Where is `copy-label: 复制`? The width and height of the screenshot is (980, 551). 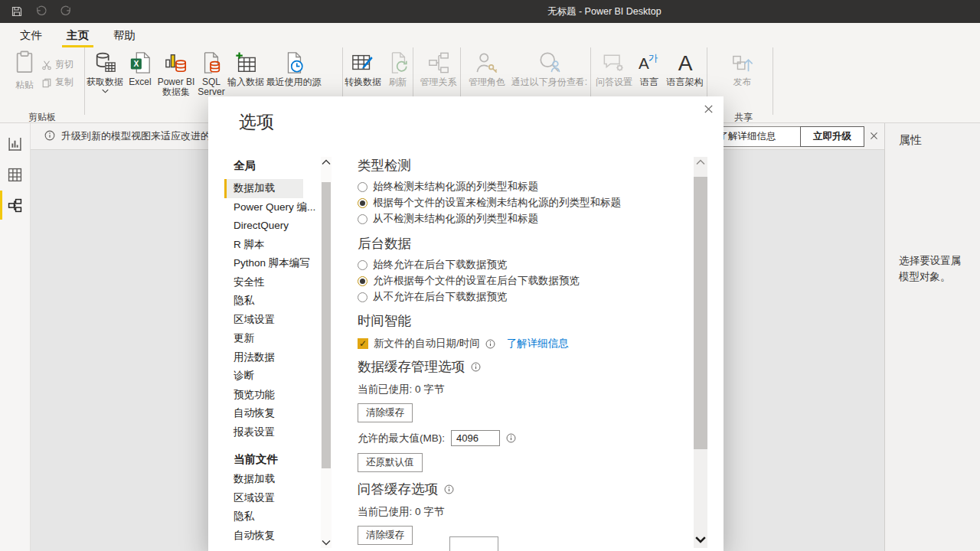 copy-label: 复制 is located at coordinates (64, 83).